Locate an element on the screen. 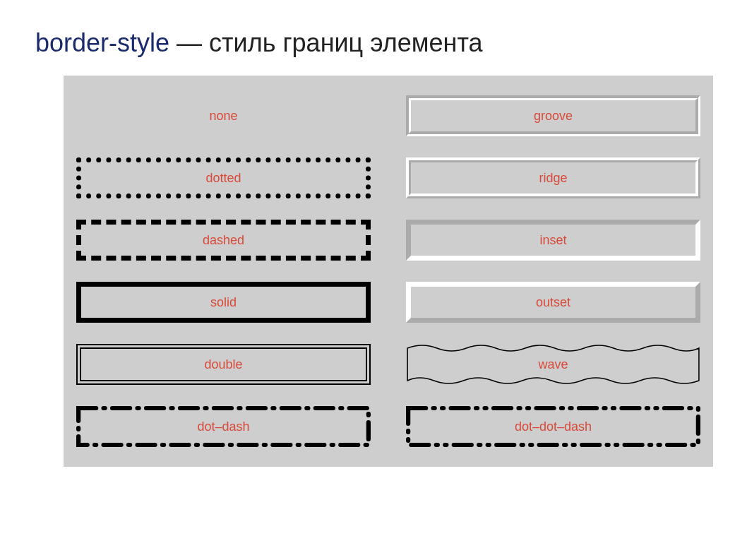  swatch-groove: groove is located at coordinates (554, 116).